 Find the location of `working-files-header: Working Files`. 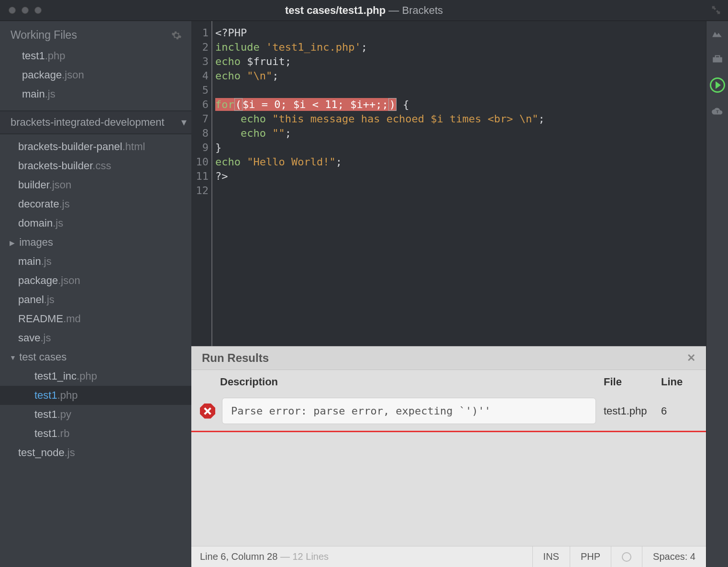

working-files-header: Working Files is located at coordinates (96, 33).